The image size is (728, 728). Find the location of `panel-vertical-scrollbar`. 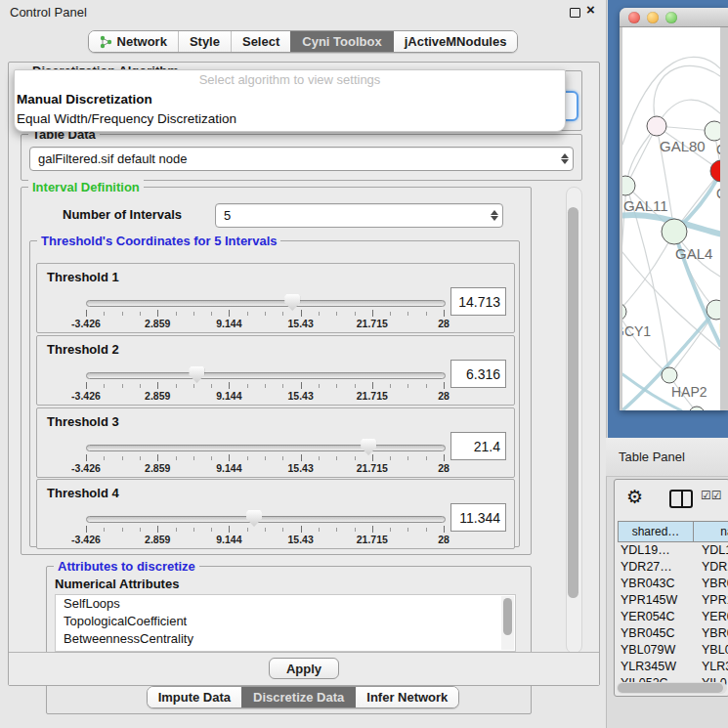

panel-vertical-scrollbar is located at coordinates (575, 420).